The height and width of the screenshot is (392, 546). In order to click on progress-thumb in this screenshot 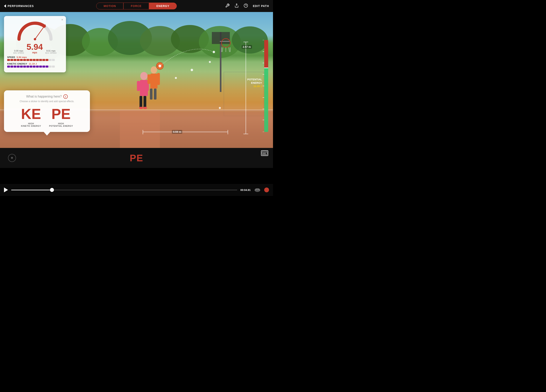, I will do `click(52, 190)`.